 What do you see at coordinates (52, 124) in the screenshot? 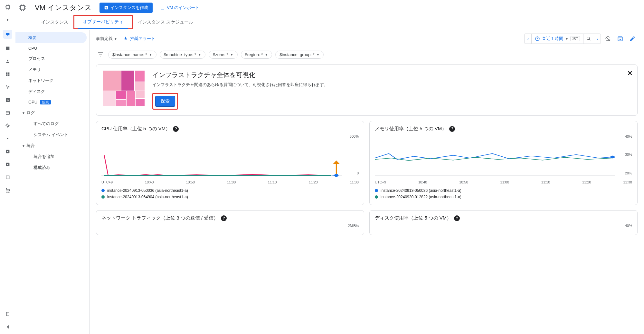
I see `nav-all-logs: すべてのログ` at bounding box center [52, 124].